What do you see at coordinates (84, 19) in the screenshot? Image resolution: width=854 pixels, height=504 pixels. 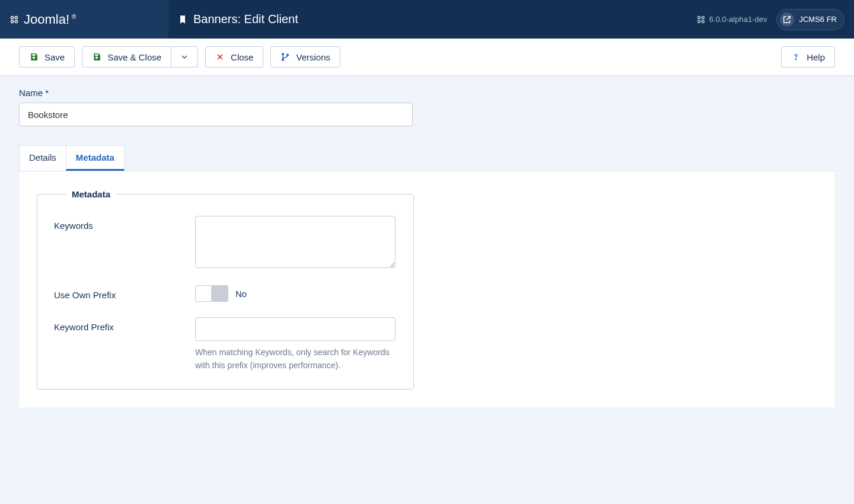 I see `logo-area: Joomla! ®` at bounding box center [84, 19].